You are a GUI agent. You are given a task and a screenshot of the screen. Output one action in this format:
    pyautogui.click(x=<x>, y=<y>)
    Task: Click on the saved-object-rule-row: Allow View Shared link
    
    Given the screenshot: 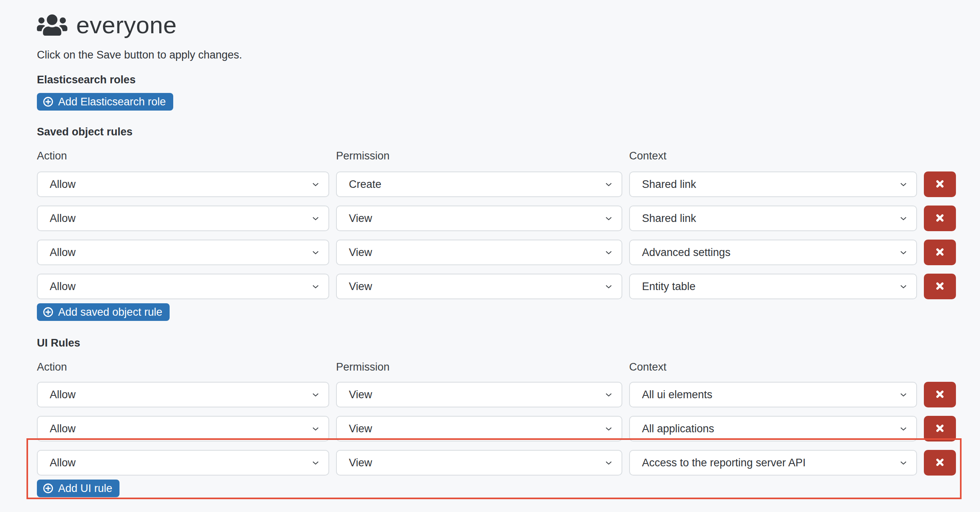 What is the action you would take?
    pyautogui.click(x=508, y=218)
    